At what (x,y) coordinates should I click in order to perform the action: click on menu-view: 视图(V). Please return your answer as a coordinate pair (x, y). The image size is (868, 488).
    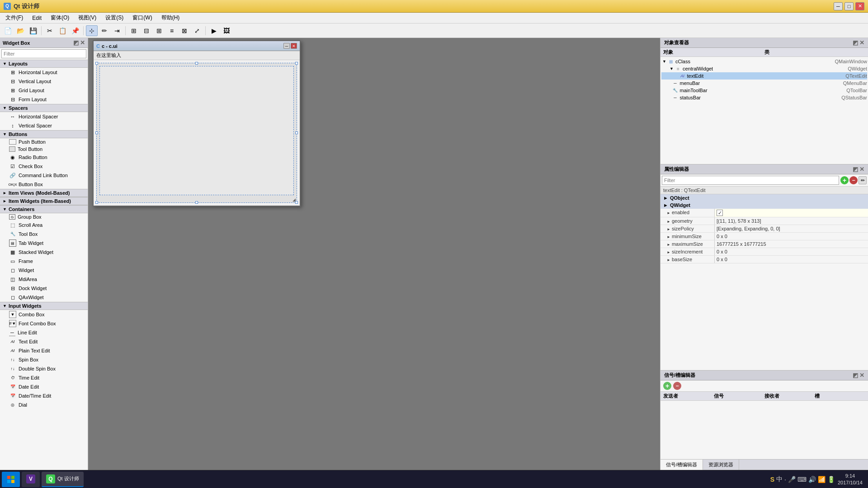
    Looking at the image, I should click on (87, 18).